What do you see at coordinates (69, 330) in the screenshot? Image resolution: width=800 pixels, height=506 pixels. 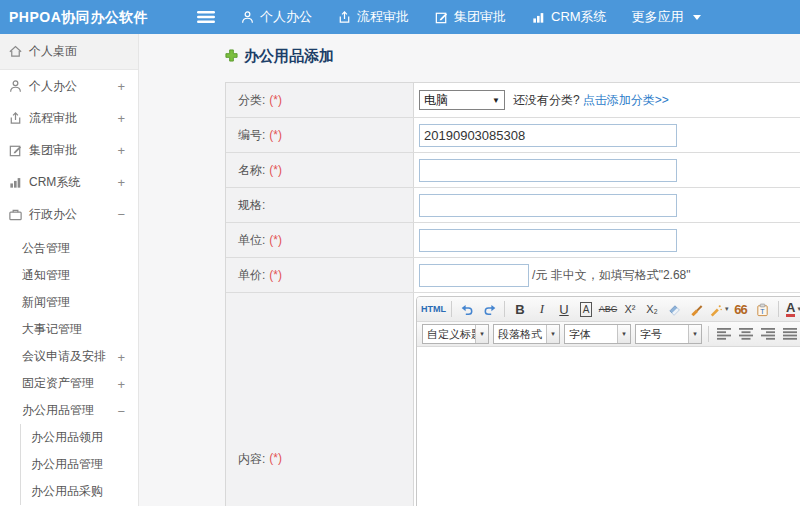 I see `sidebar-item-events-mgmt: 大事记管理` at bounding box center [69, 330].